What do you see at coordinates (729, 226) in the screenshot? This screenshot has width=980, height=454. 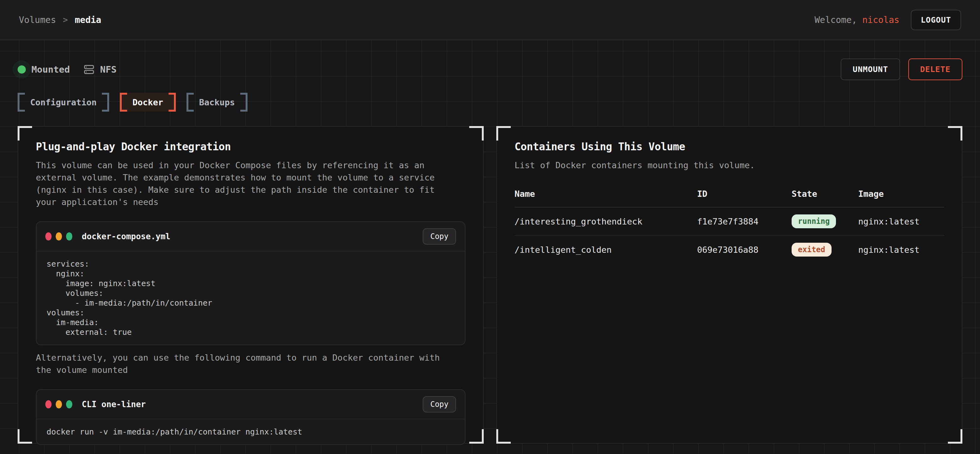 I see `containers-table: Name ID State Image /interesting_grothen…` at bounding box center [729, 226].